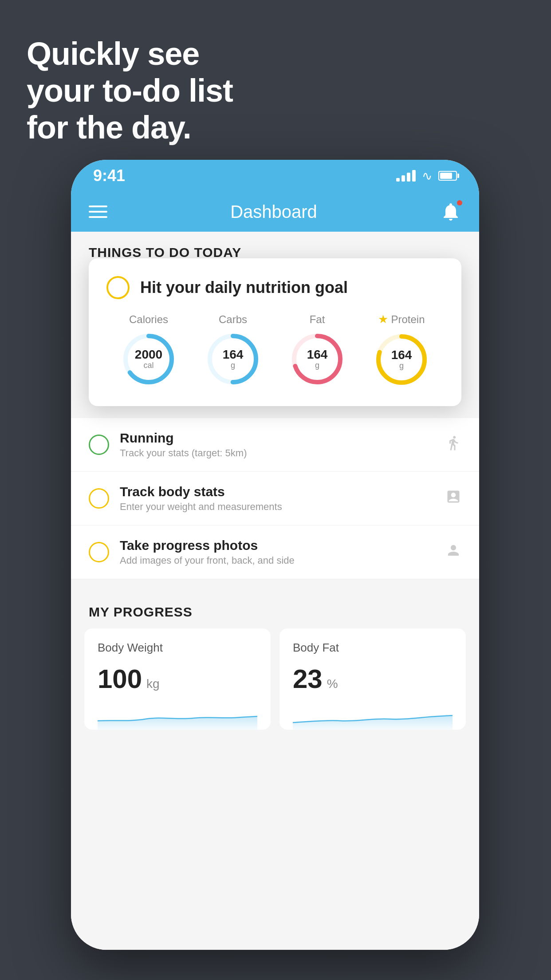  I want to click on running-title: Running, so click(277, 438).